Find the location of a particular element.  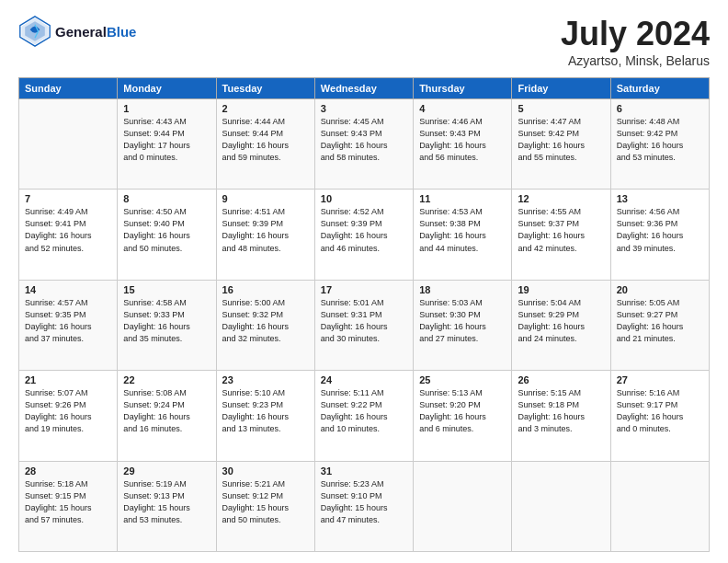

day-number: 2 is located at coordinates (266, 109).